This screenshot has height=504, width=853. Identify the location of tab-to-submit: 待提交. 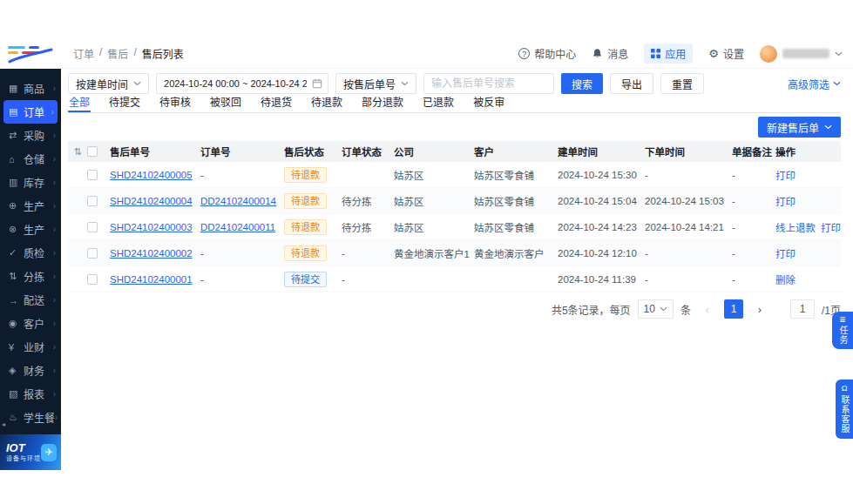
(125, 103).